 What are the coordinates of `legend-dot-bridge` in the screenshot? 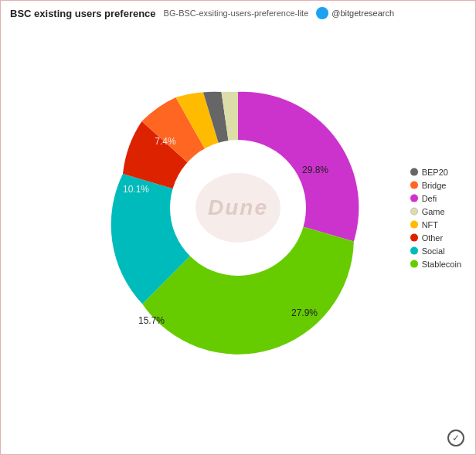 It's located at (414, 185).